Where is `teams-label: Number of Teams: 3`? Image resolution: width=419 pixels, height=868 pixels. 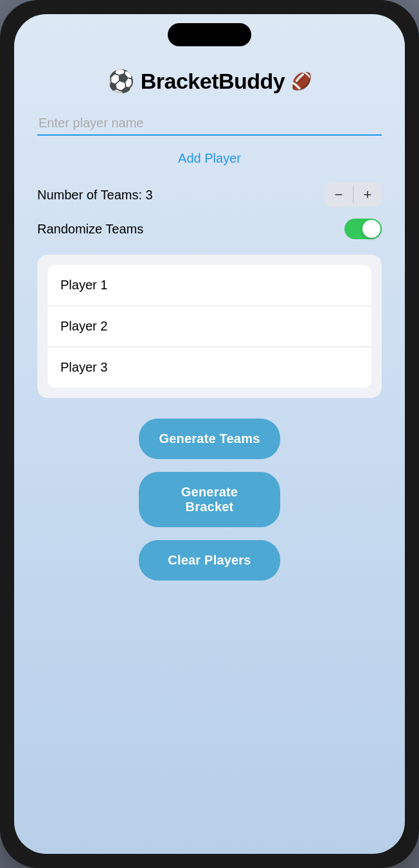 teams-label: Number of Teams: 3 is located at coordinates (95, 195).